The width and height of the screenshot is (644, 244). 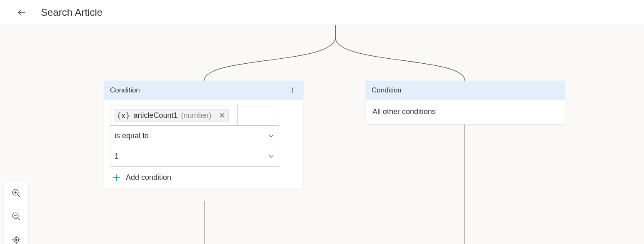 I want to click on operator-dropdown-chevron, so click(x=271, y=136).